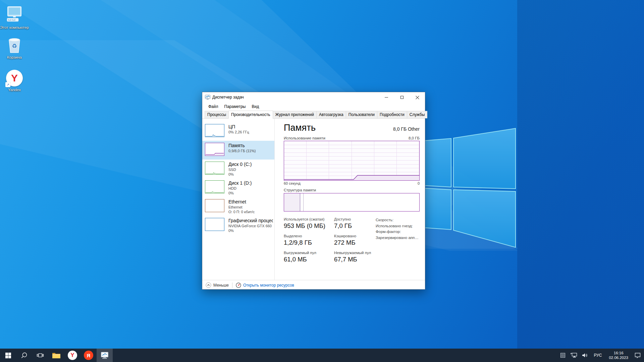 The height and width of the screenshot is (362, 644). What do you see at coordinates (402, 97) in the screenshot?
I see `maximize-button` at bounding box center [402, 97].